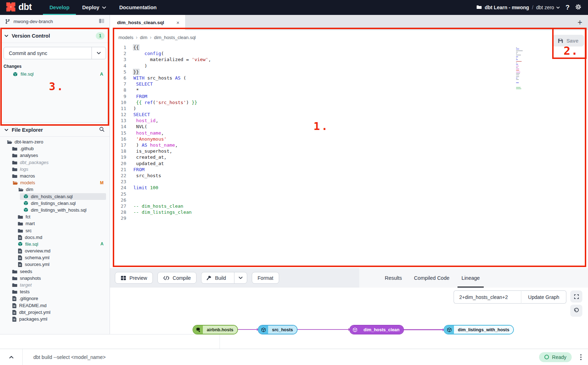 The height and width of the screenshot is (365, 588). Describe the element at coordinates (349, 114) in the screenshot. I see `code-line: 12SELECT` at that location.